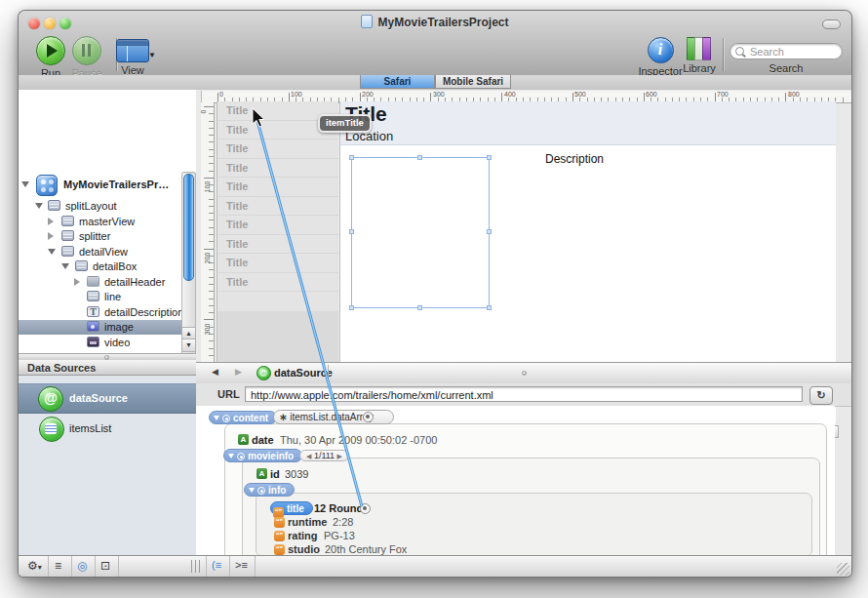  What do you see at coordinates (133, 55) in the screenshot?
I see `view-button: ▼ View` at bounding box center [133, 55].